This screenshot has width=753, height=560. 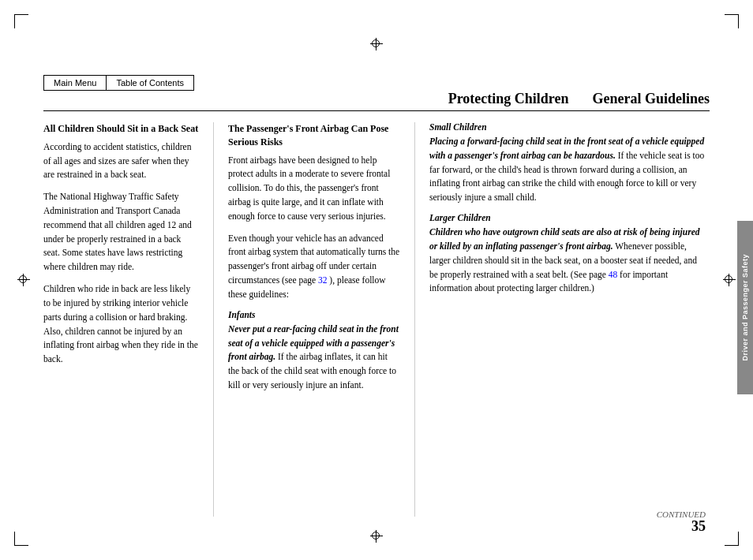 What do you see at coordinates (745, 308) in the screenshot?
I see `side-tab: Driver and Passenger Safety` at bounding box center [745, 308].